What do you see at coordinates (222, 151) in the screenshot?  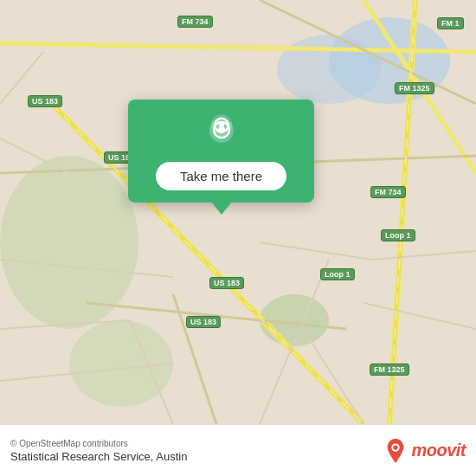 I see `popup-card: Take me there` at bounding box center [222, 151].